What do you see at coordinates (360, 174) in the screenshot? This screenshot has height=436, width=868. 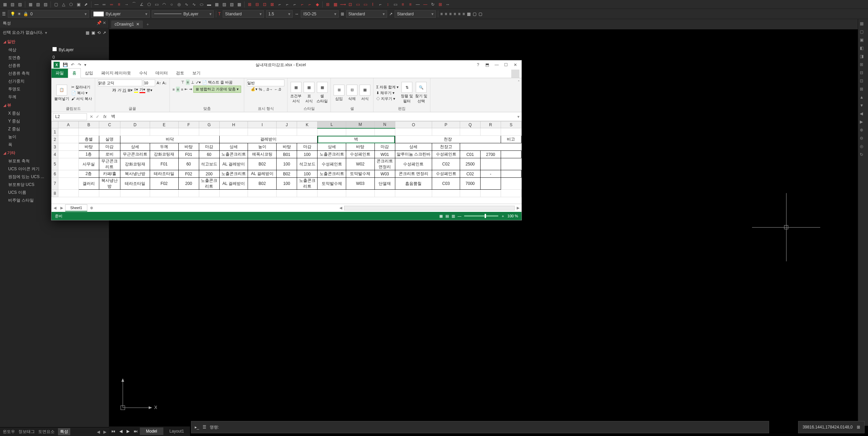 I see `cell: 도막발수제` at bounding box center [360, 174].